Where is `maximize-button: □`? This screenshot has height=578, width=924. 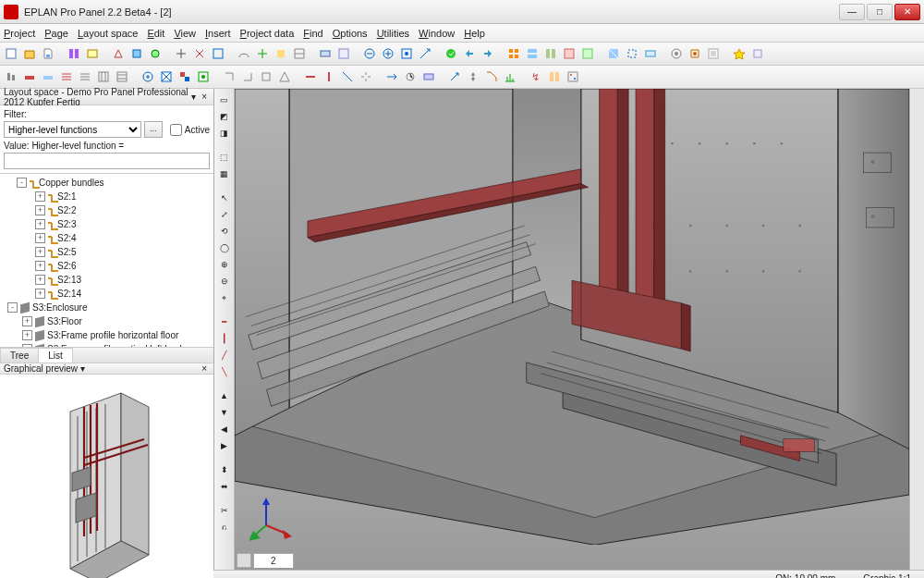
maximize-button: □ is located at coordinates (880, 12).